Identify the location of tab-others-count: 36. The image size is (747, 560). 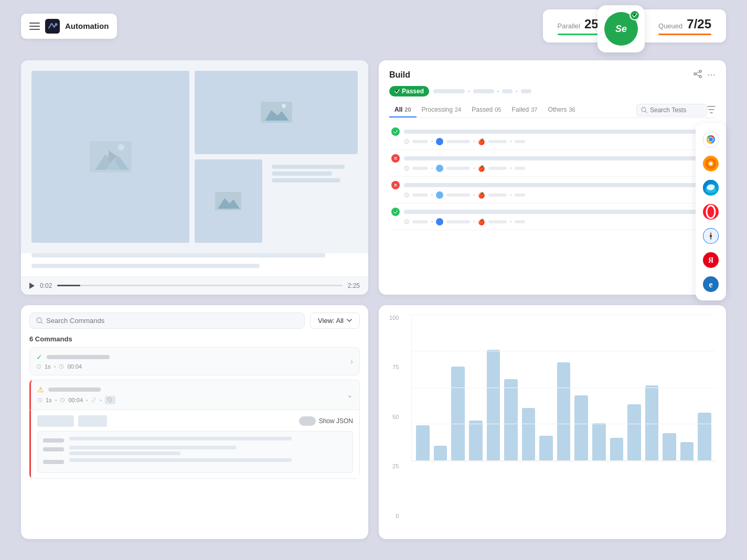
(572, 110).